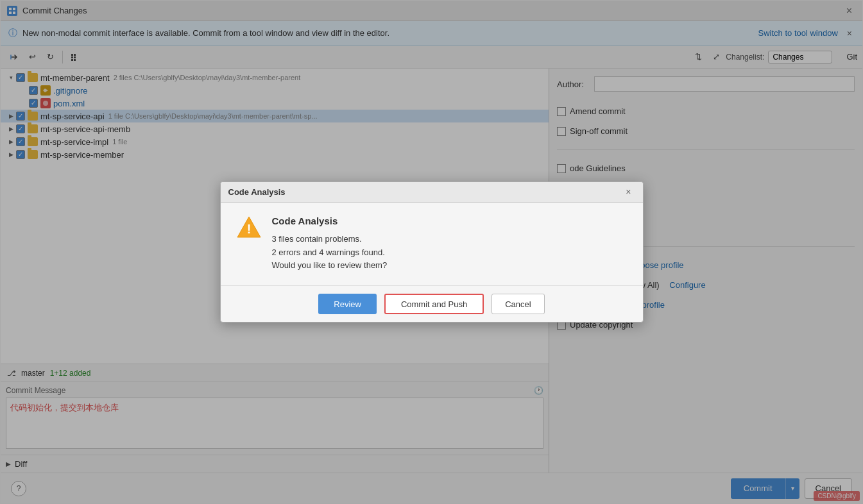  I want to click on modal-header: Code Analysis ×, so click(432, 192).